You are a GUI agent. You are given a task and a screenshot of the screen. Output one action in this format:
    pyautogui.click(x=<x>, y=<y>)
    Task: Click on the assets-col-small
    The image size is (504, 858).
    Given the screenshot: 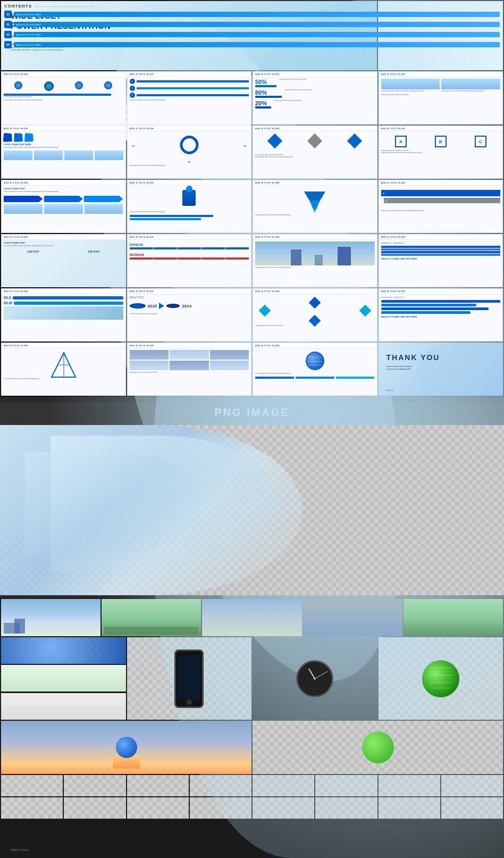 What is the action you would take?
    pyautogui.click(x=64, y=679)
    